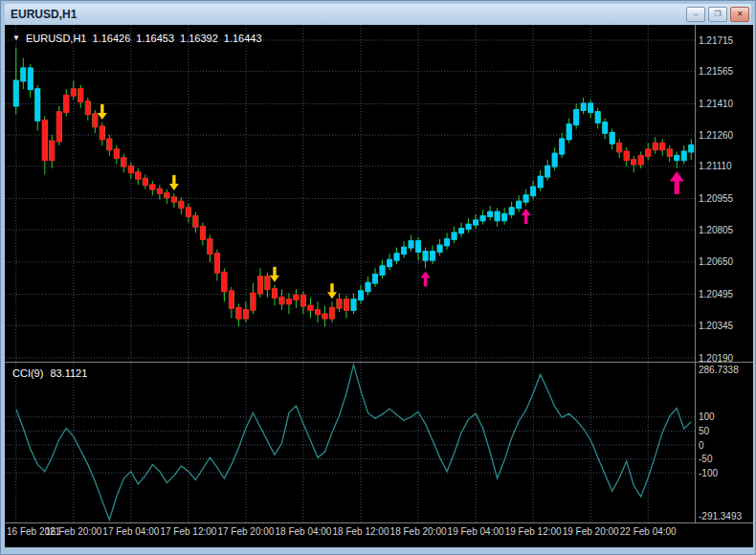 The image size is (756, 555). I want to click on svg-text: 19 Feb 20:00, so click(591, 532).